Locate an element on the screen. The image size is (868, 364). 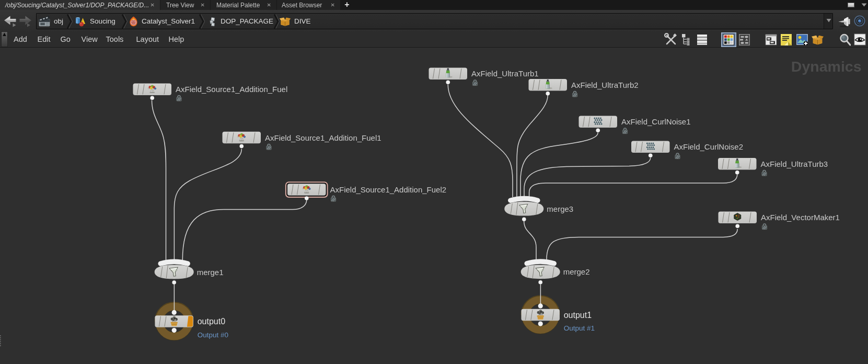
svg-text: output1 is located at coordinates (578, 315).